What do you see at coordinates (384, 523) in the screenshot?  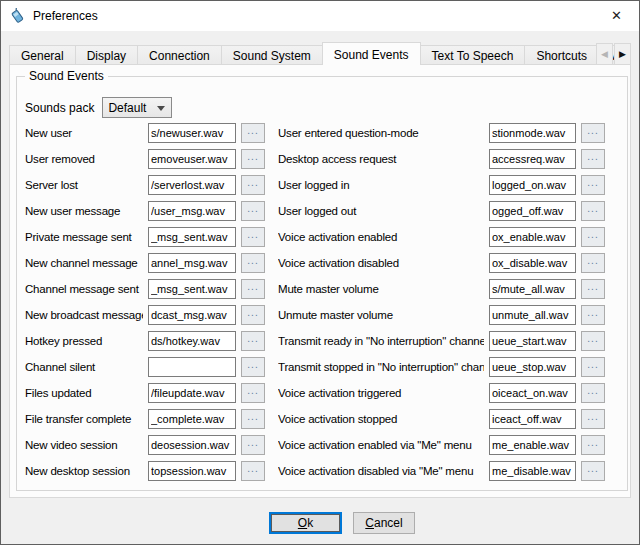 I see `cancel-button: Cancel` at bounding box center [384, 523].